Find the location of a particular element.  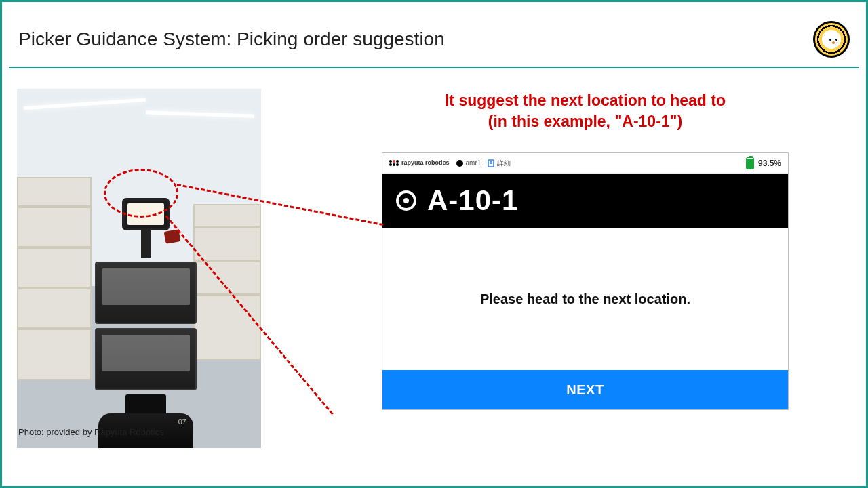

robot-unit-label: 07 is located at coordinates (146, 420).